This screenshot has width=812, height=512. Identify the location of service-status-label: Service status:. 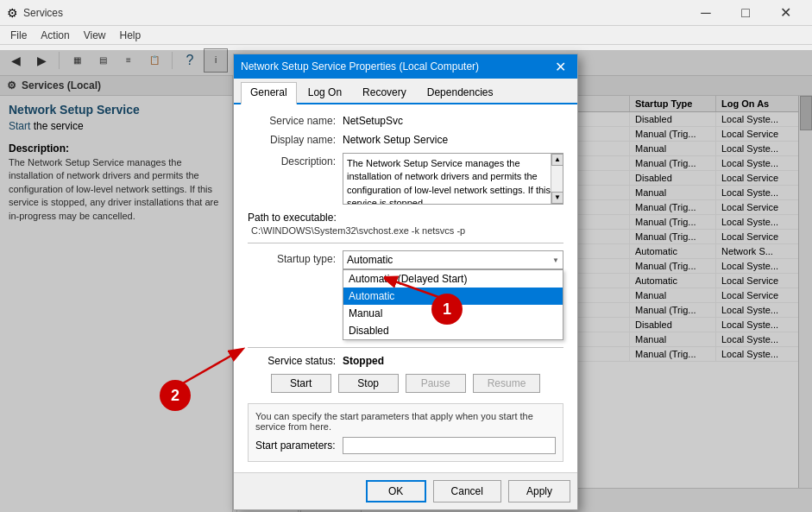
(295, 361).